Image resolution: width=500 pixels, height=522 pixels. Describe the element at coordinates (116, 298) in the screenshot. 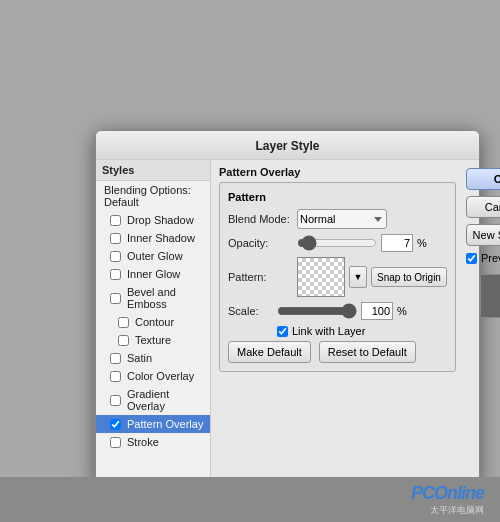

I see `bevel-emboss-check` at that location.